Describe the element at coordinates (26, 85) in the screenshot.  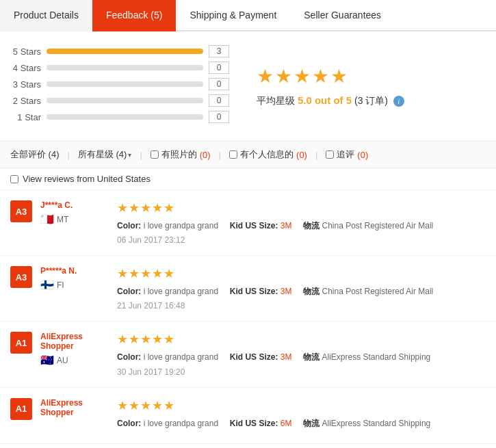
I see `star-label: 3 Stars` at that location.